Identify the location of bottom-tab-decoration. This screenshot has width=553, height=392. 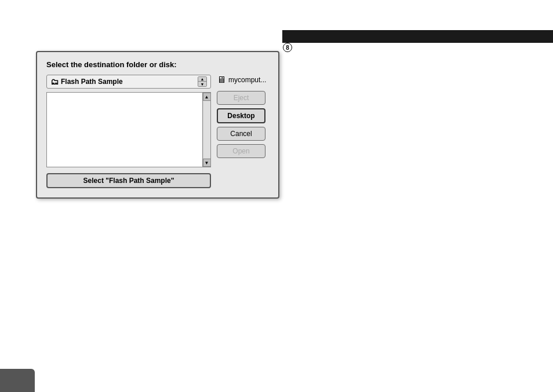
(17, 380).